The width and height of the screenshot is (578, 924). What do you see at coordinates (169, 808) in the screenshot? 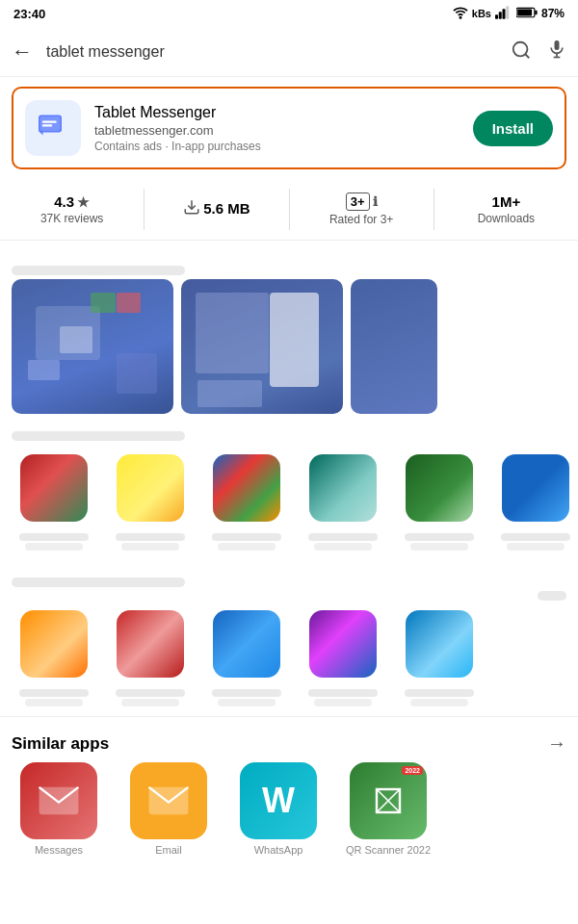
I see `similar-app-item: Email` at bounding box center [169, 808].